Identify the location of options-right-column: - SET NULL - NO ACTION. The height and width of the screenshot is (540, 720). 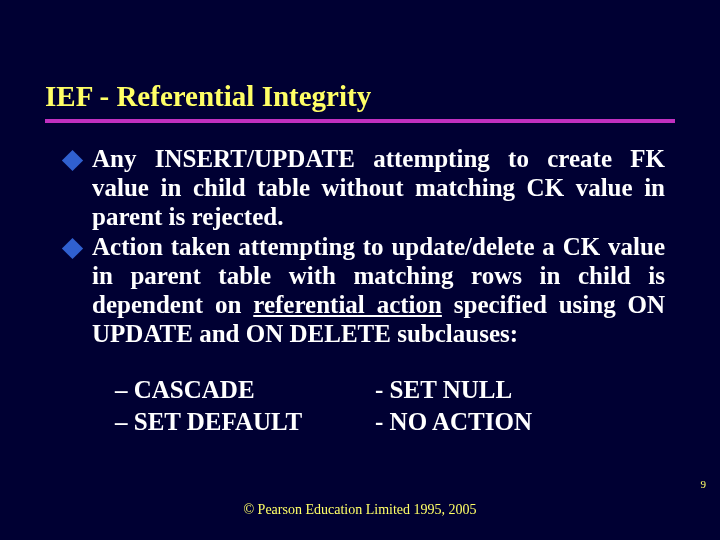
(505, 406).